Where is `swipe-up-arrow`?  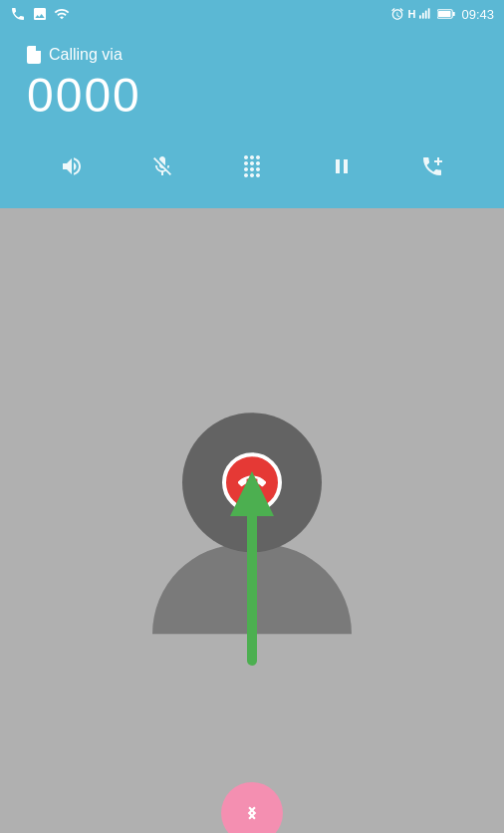 swipe-up-arrow is located at coordinates (252, 571).